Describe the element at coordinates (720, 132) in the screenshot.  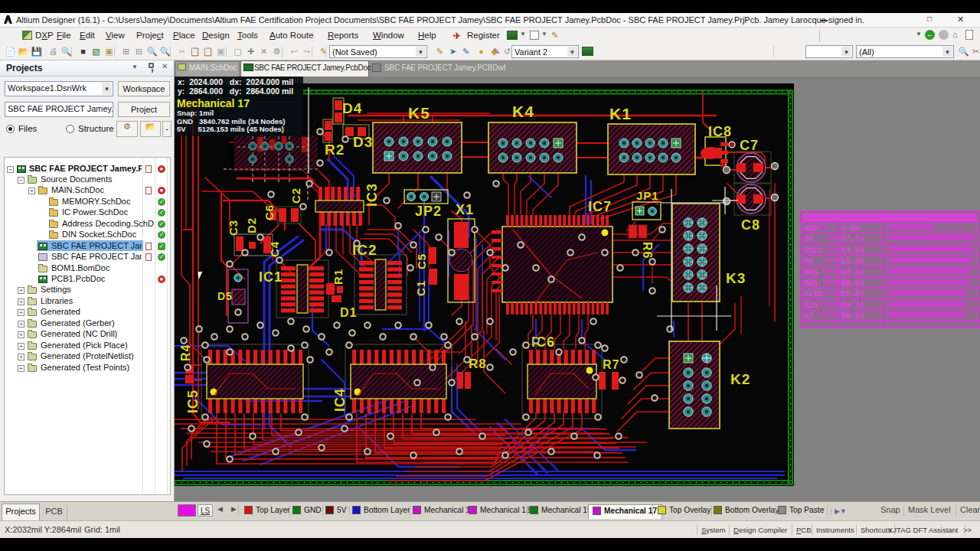
I see `svg-text: IC8` at that location.